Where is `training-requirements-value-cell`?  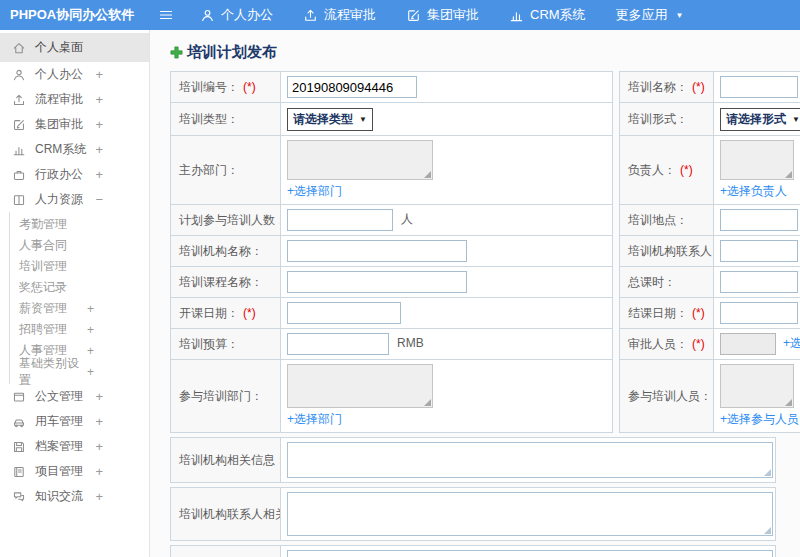 training-requirements-value-cell is located at coordinates (528, 552).